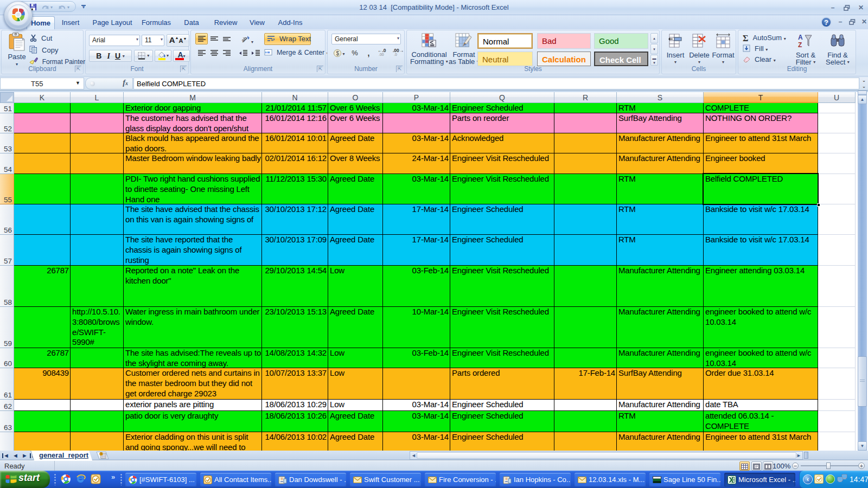 The height and width of the screenshot is (488, 868). Describe the element at coordinates (801, 37) in the screenshot. I see `svg-text: A` at that location.